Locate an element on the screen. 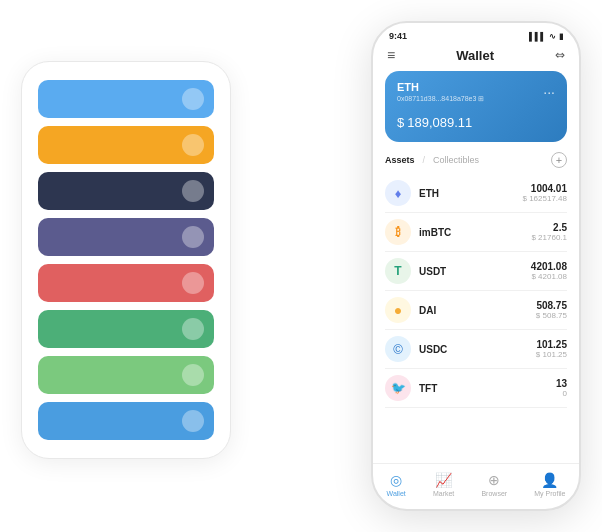 The width and height of the screenshot is (602, 532). bottom-nav: ◎ Wallet 📈 Market ⊕ Browser 👤 My Profile is located at coordinates (476, 486).